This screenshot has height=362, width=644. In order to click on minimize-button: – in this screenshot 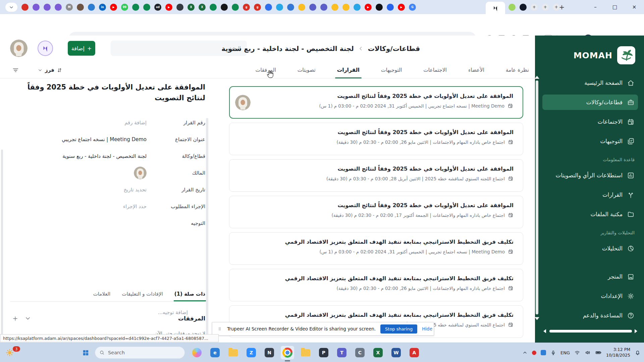, I will do `click(595, 7)`.